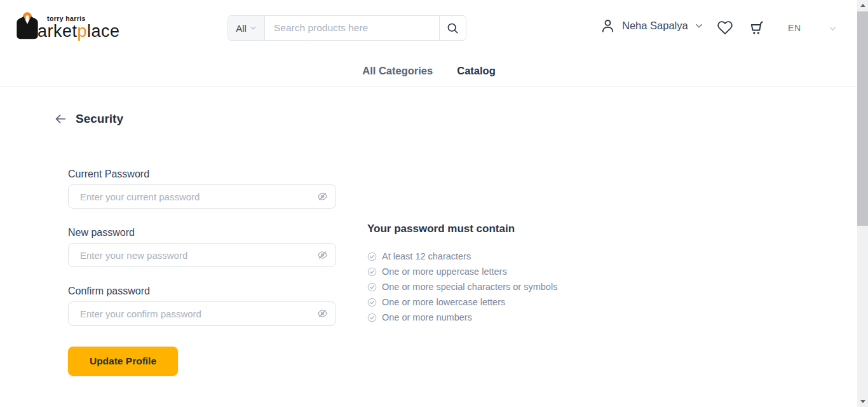 This screenshot has height=407, width=868. I want to click on triangle-up-icon, so click(863, 5).